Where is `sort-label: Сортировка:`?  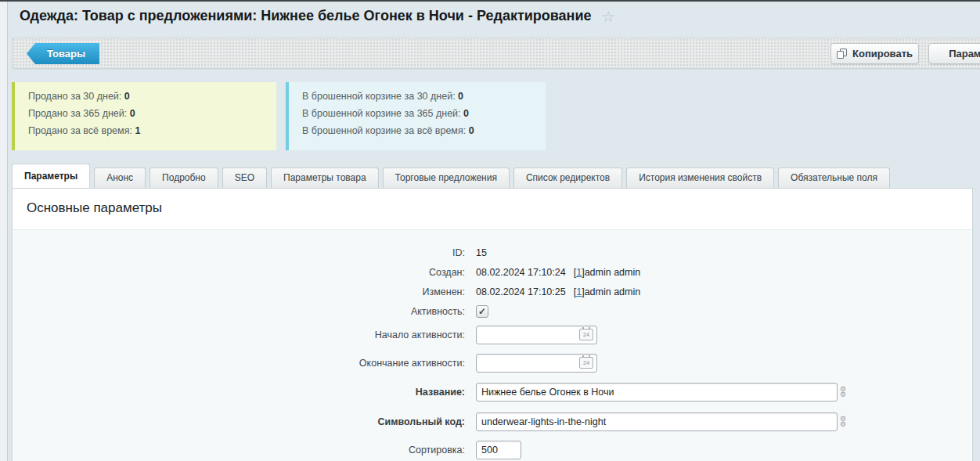
sort-label: Сортировка: is located at coordinates (244, 450).